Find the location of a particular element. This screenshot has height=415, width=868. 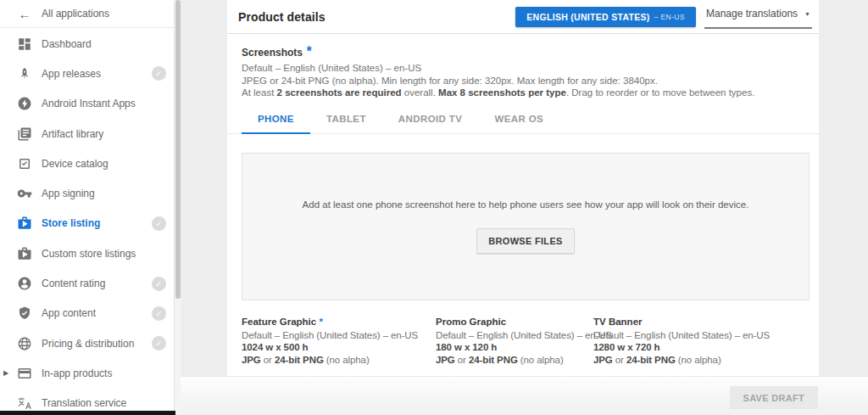

tab-tablet: TABLET is located at coordinates (346, 124).